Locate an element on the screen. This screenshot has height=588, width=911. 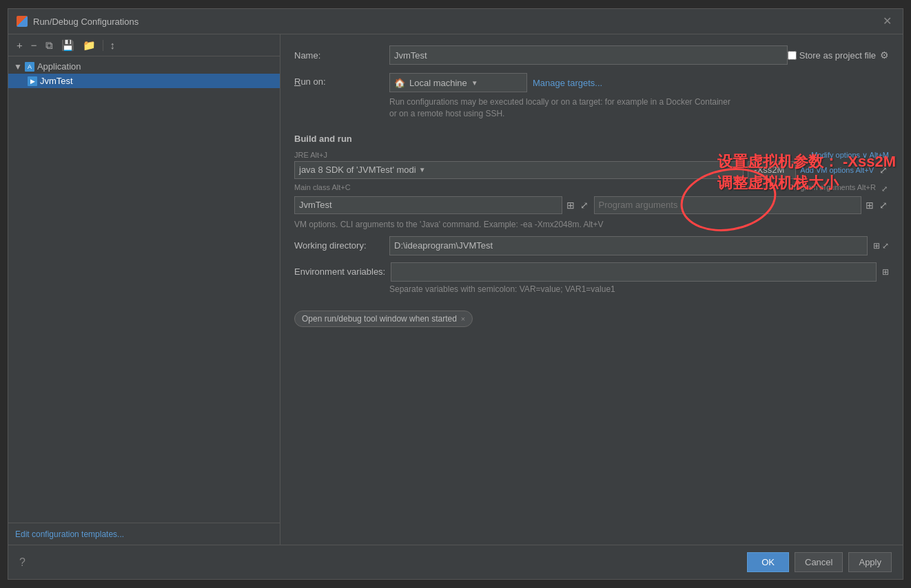
vm-options-input: -Xss2M is located at coordinates (772, 170).